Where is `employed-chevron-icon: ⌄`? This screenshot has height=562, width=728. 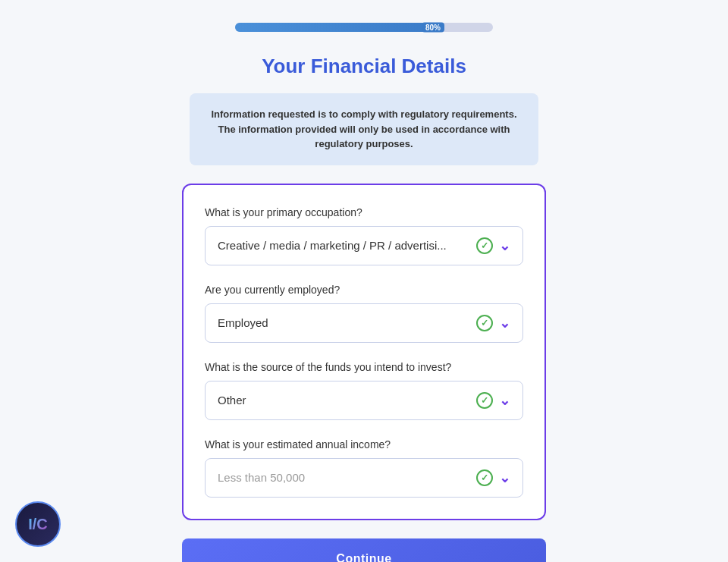 employed-chevron-icon: ⌄ is located at coordinates (505, 323).